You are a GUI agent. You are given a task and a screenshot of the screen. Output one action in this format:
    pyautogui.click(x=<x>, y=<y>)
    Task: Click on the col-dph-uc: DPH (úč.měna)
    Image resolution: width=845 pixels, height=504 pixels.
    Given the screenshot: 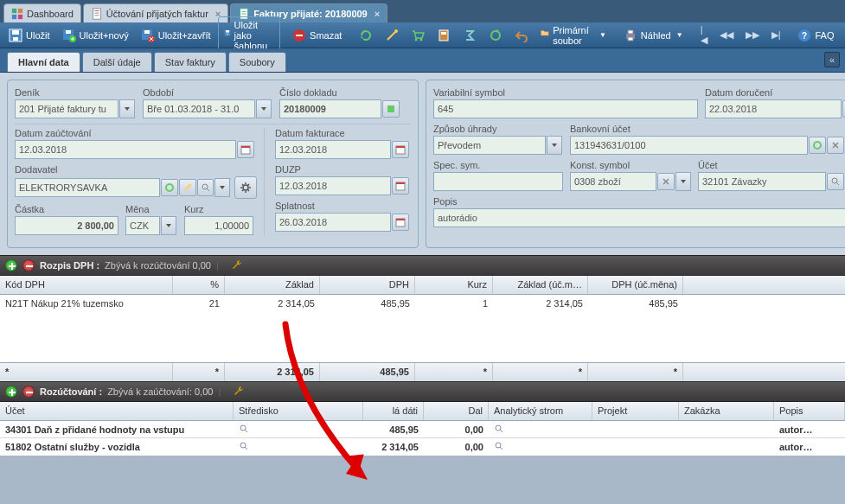 What is the action you would take?
    pyautogui.click(x=636, y=285)
    